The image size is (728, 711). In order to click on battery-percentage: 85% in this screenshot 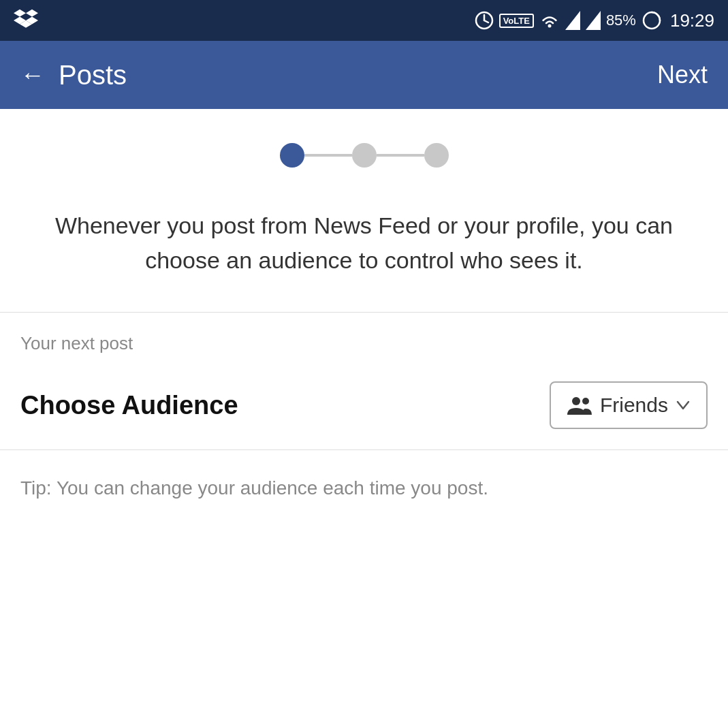, I will do `click(621, 20)`.